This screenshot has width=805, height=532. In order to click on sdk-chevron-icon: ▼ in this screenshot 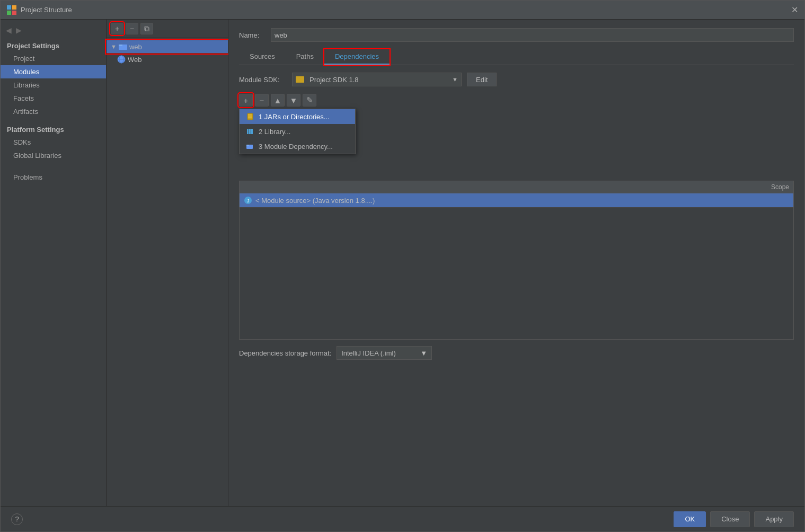, I will do `click(455, 79)`.